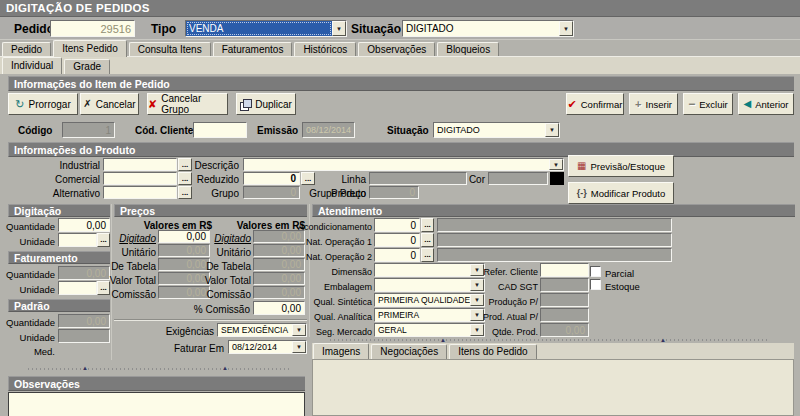  What do you see at coordinates (510, 272) in the screenshot?
I see `refer-cliente-label: Refer. Cliente` at bounding box center [510, 272].